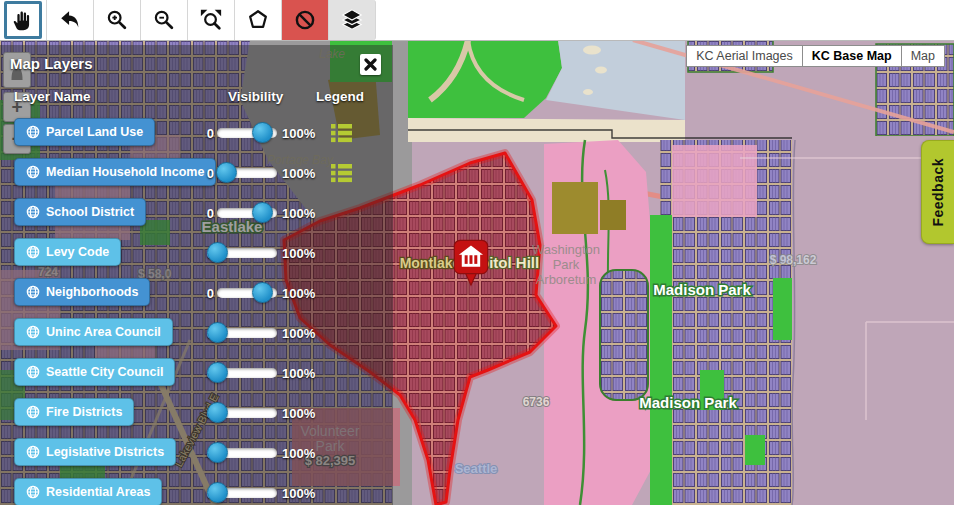 The image size is (954, 505). I want to click on layer-label: Fire Districts, so click(84, 412).